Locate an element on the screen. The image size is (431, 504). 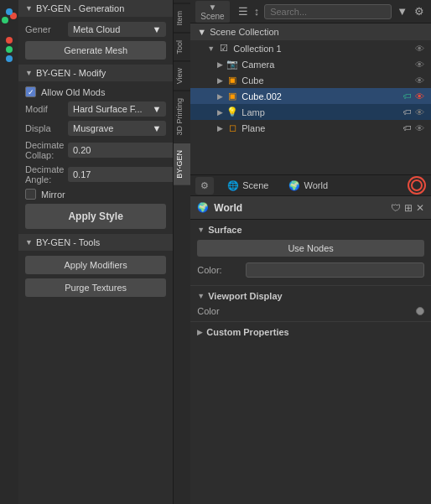
dot-green is located at coordinates (9, 49).